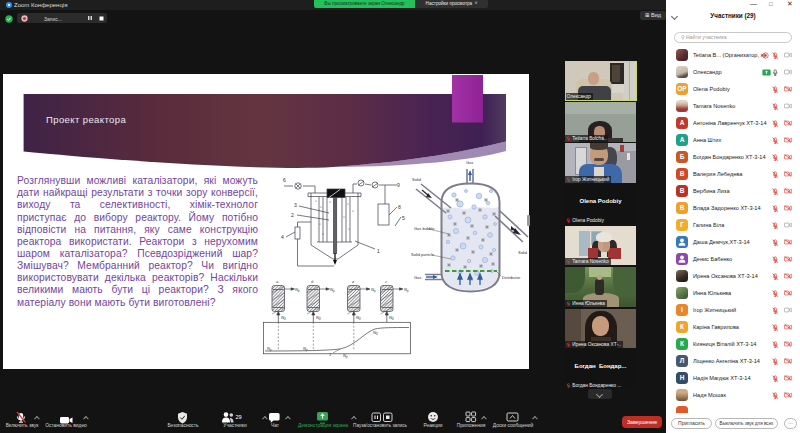  What do you see at coordinates (284, 180) in the screenshot?
I see `svg-text: 6` at bounding box center [284, 180].